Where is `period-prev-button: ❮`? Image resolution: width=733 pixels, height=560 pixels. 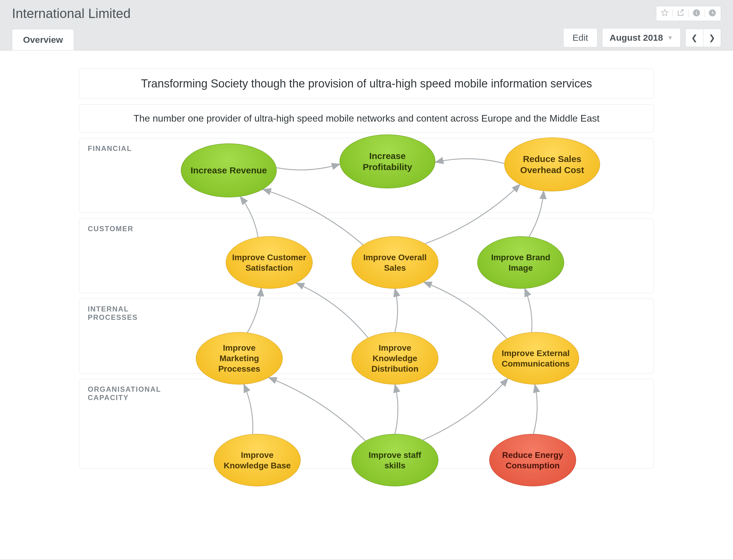
period-prev-button: ❮ is located at coordinates (695, 38).